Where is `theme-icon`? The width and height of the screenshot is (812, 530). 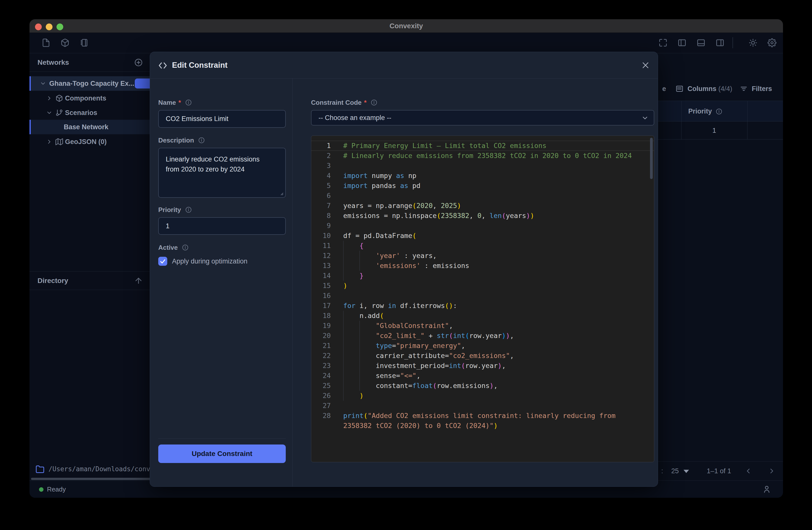 theme-icon is located at coordinates (753, 43).